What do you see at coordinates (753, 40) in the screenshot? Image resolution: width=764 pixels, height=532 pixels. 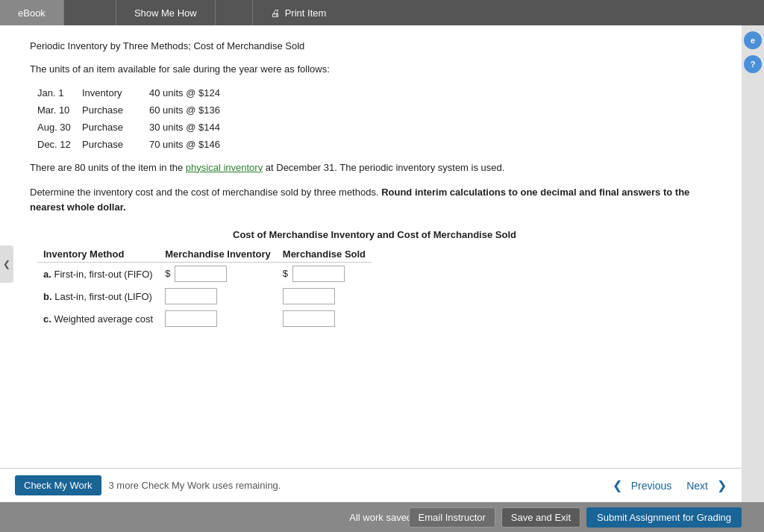 I see `ebook-sidebar-icon: e` at bounding box center [753, 40].